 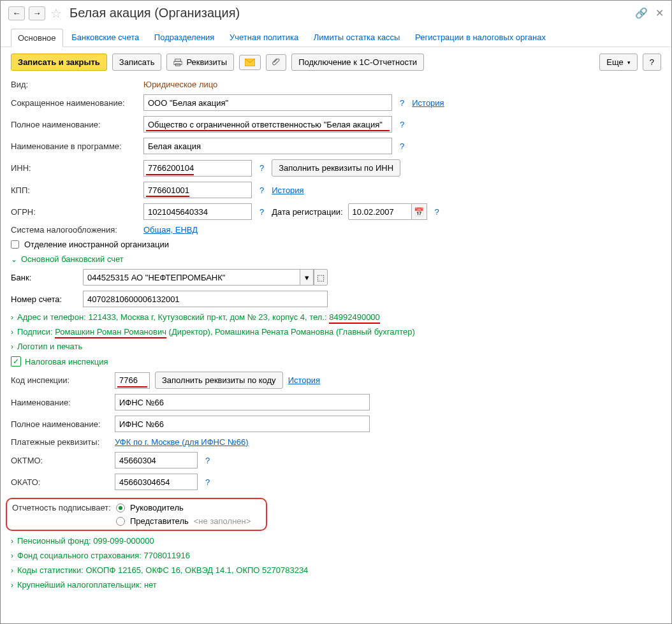 I want to click on main-taxpayer-expander: › Крупнейший налогоплательщик: нет, so click(x=336, y=585).